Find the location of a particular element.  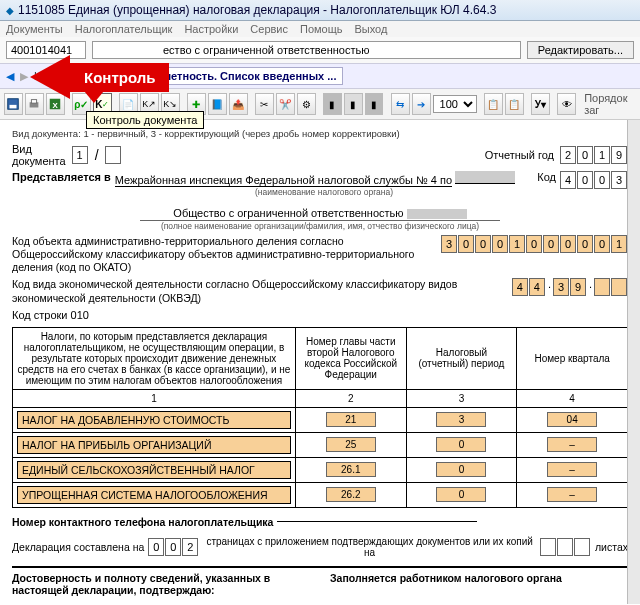

vid-value: 1 is located at coordinates (80, 155).